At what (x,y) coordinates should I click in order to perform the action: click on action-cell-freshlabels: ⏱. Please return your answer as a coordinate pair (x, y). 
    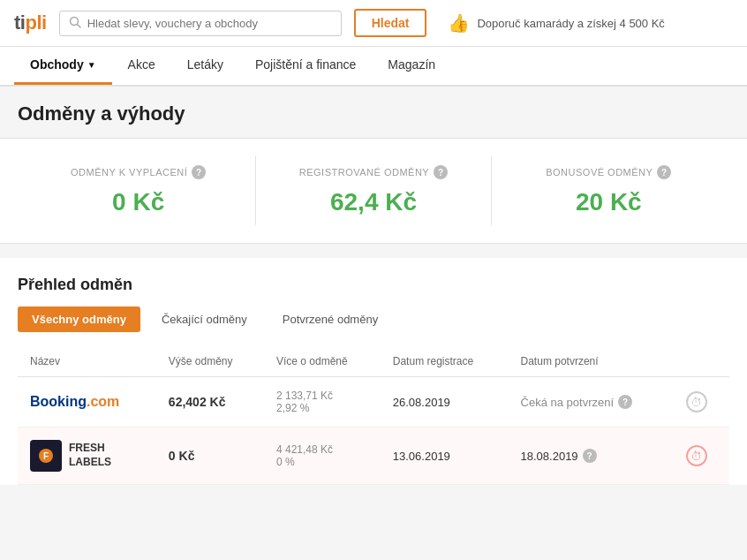
    Looking at the image, I should click on (701, 456).